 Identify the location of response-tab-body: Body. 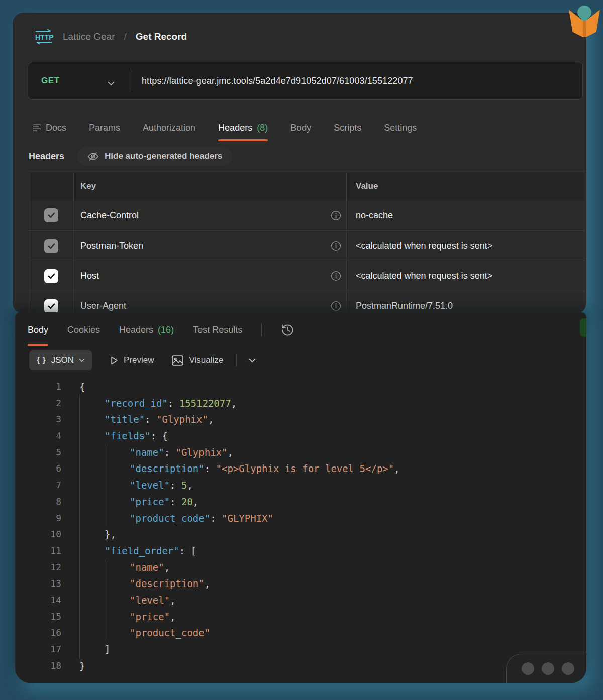
(38, 330).